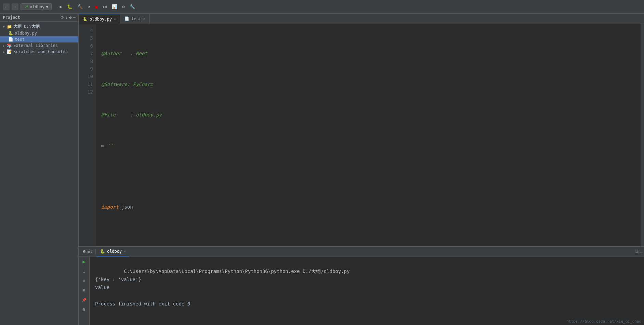  Describe the element at coordinates (110, 207) in the screenshot. I see `import-keyword: import` at that location.